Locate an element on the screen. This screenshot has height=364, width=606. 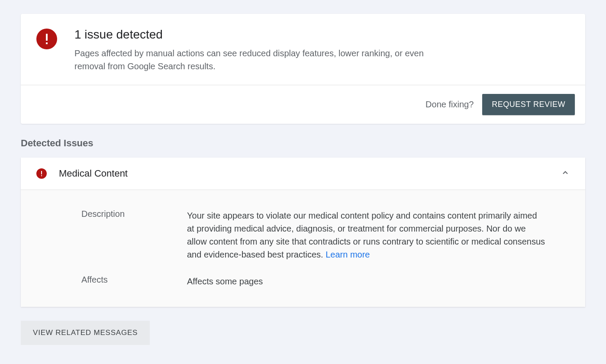
issue-header: Medical Content is located at coordinates (303, 174).